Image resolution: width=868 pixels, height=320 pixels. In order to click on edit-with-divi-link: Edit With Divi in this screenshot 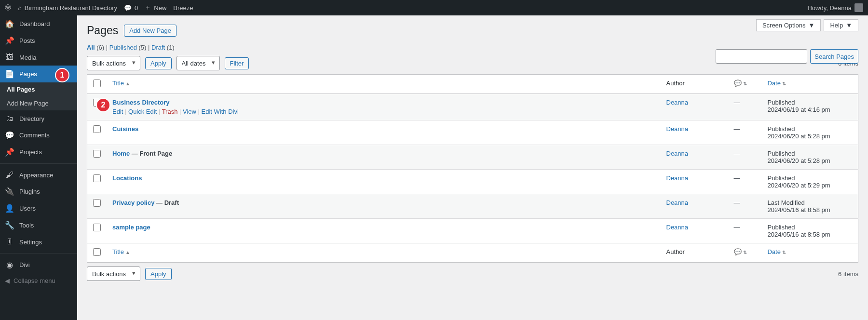, I will do `click(220, 112)`.